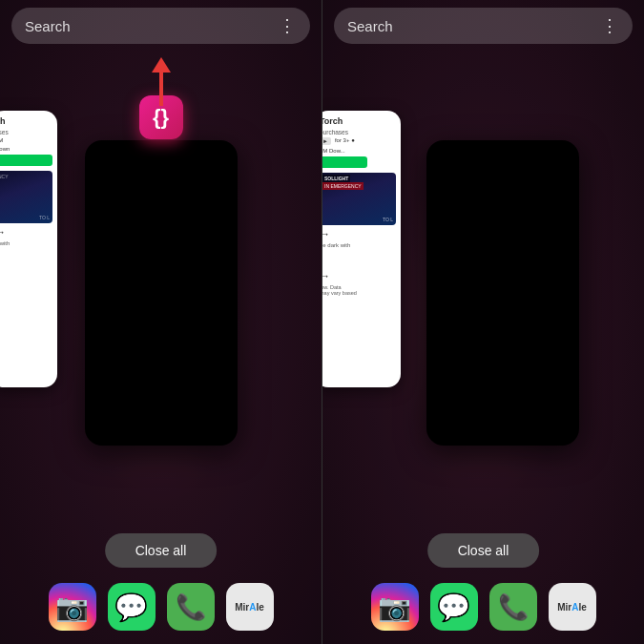 The width and height of the screenshot is (644, 644). I want to click on miracle-label-right: MirAle, so click(572, 607).